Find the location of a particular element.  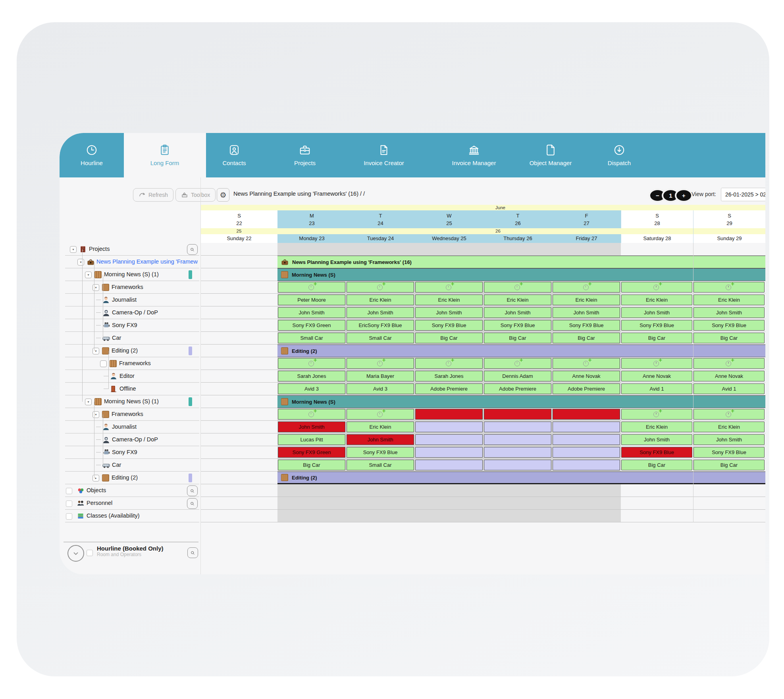

tab-long-form: Long Form is located at coordinates (165, 155).